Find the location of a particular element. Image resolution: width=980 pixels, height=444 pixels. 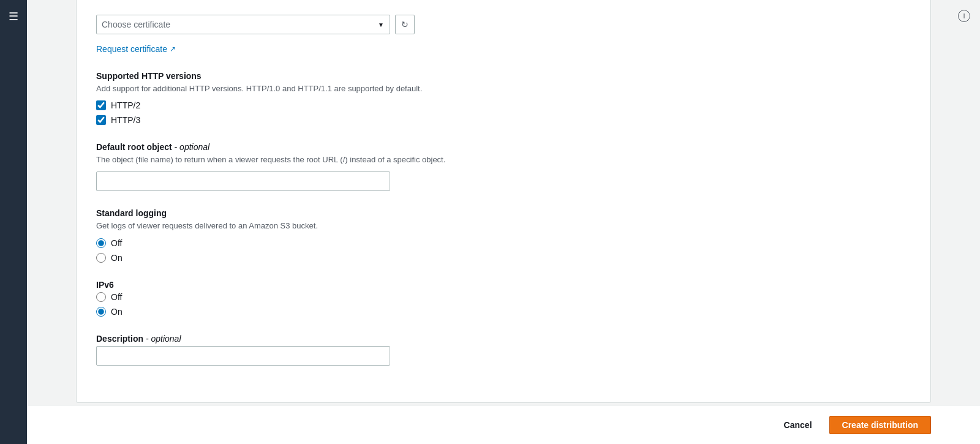

ipv6-on-radio is located at coordinates (101, 312).